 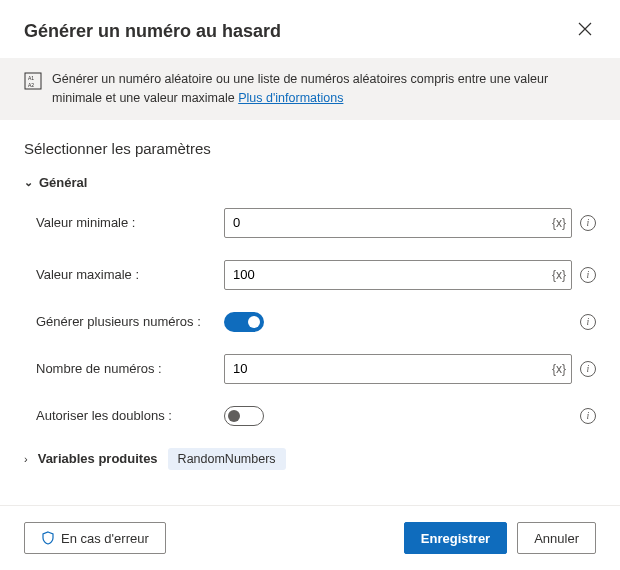 What do you see at coordinates (31, 85) in the screenshot?
I see `svg-text: A2` at bounding box center [31, 85].